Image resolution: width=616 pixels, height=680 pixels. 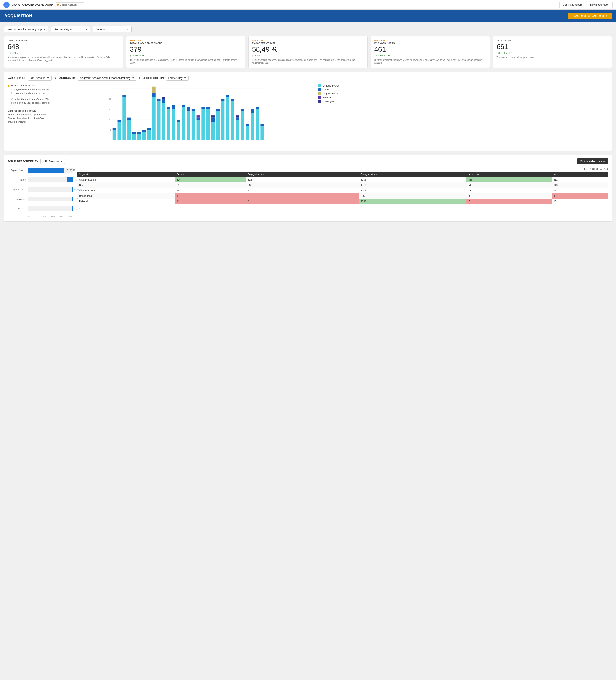 I want to click on table-cell: Organic Social, so click(x=126, y=191).